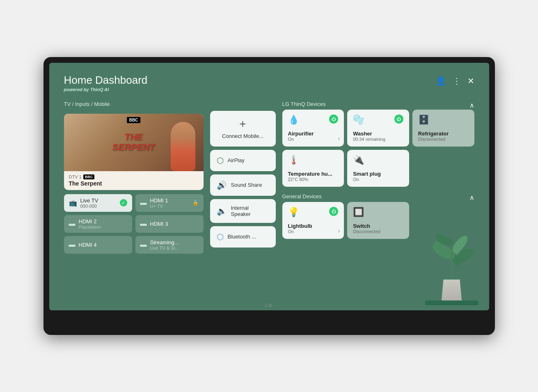 The height and width of the screenshot is (392, 538). What do you see at coordinates (159, 224) in the screenshot?
I see `input-hdmi3-info: HDMI 3` at bounding box center [159, 224].